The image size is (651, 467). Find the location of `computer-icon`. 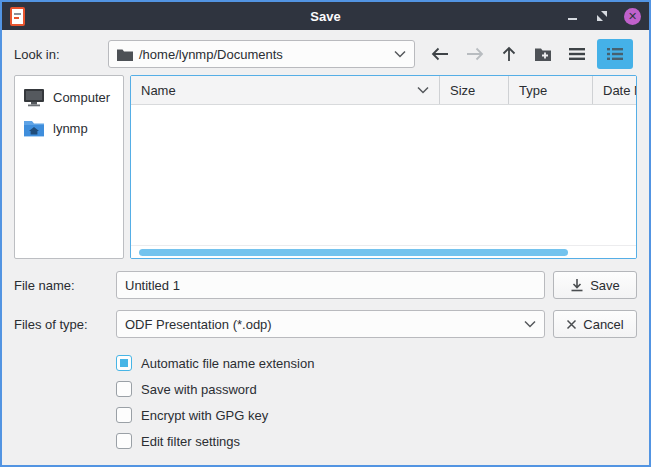

computer-icon is located at coordinates (34, 98).